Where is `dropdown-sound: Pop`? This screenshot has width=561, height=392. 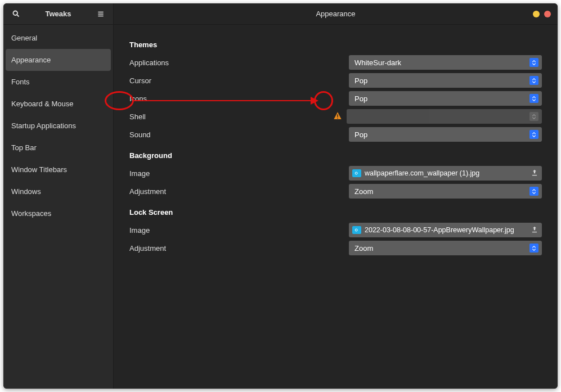 dropdown-sound: Pop is located at coordinates (446, 134).